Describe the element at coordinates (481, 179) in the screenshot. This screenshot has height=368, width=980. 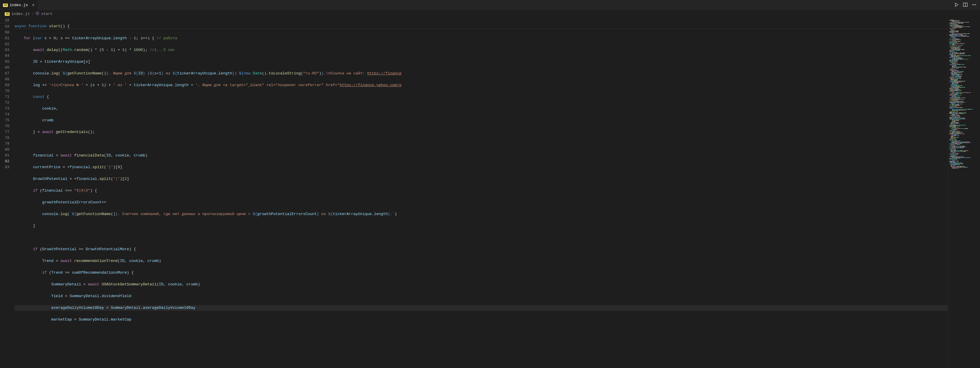
I see `code-line: GrowthPotential = +financial.split('|')[…` at that location.